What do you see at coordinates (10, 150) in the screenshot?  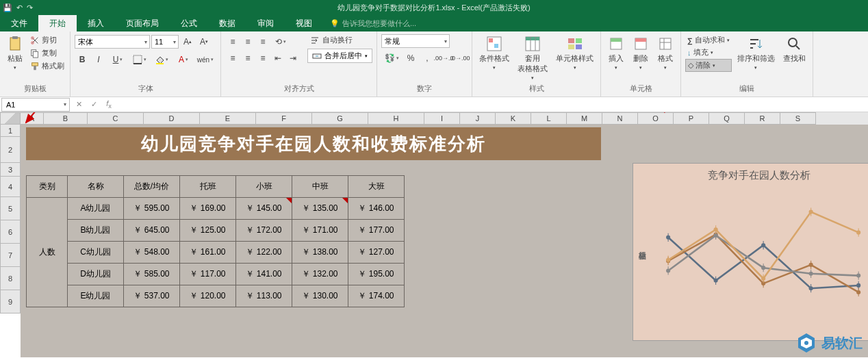 I see `row-header-2: 2` at bounding box center [10, 150].